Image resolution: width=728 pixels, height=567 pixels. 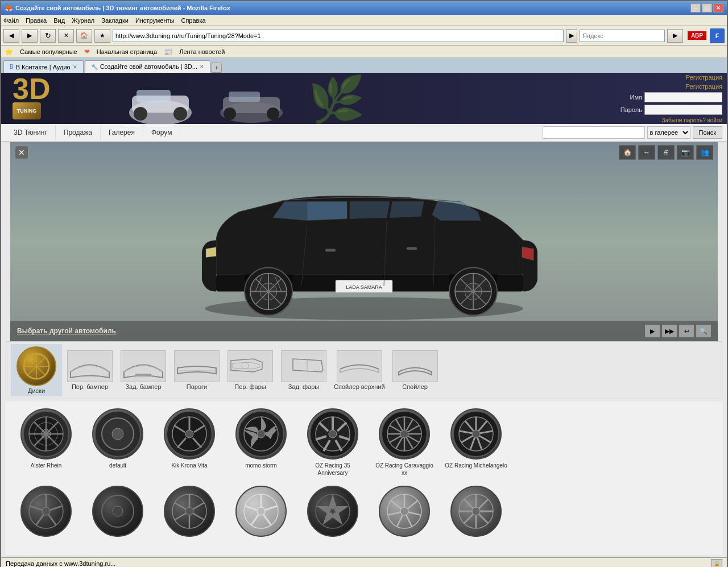 I want to click on minimize-button: ─, so click(x=696, y=8).